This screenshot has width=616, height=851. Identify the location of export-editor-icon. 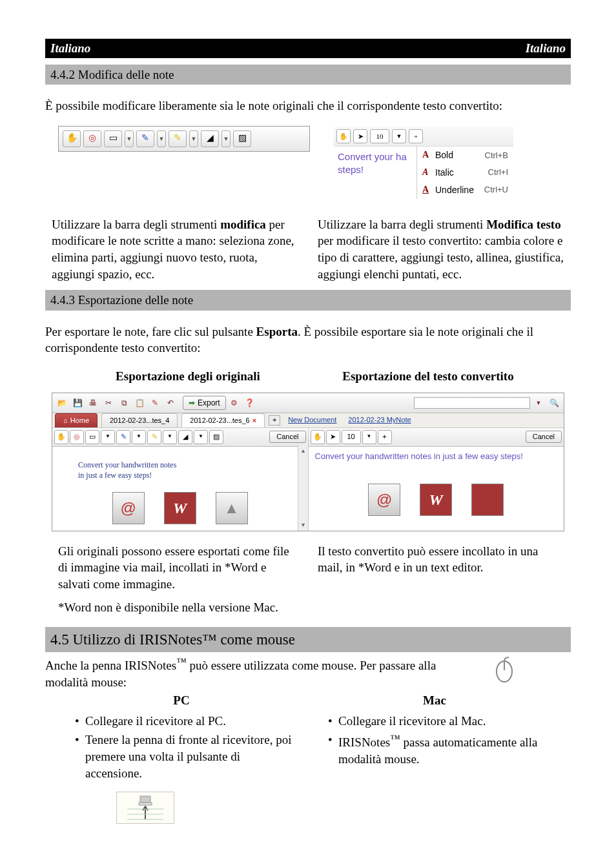
(488, 500).